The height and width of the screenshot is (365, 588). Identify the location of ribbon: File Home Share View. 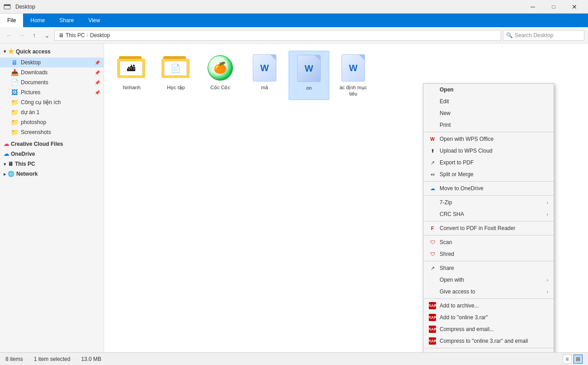
(294, 20).